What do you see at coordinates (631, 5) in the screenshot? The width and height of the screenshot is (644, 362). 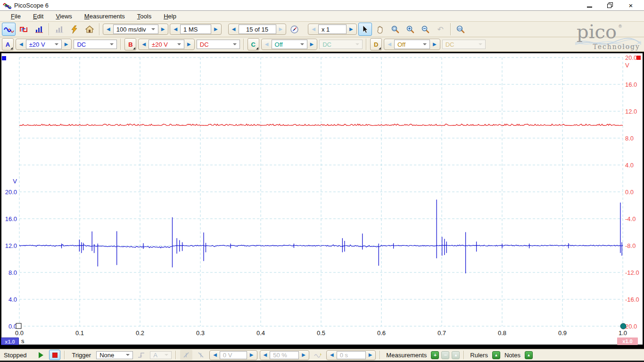 I see `close-button: ×` at bounding box center [631, 5].